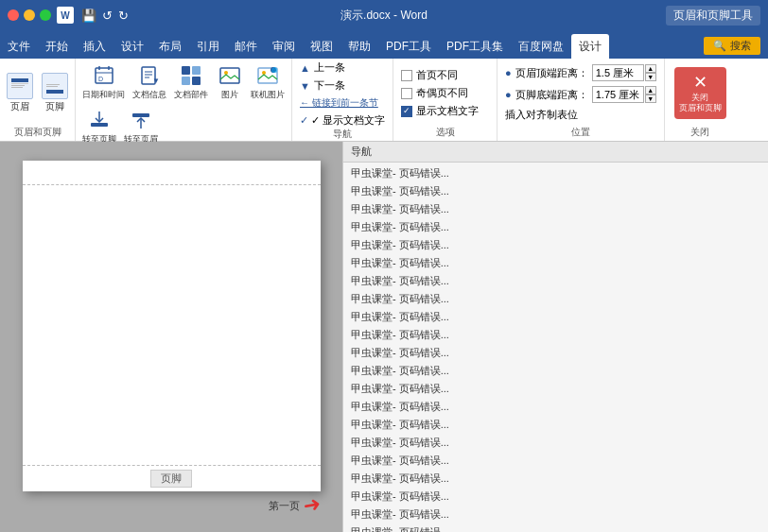  Describe the element at coordinates (552, 94) in the screenshot. I see `footer-bottom-label: 页脚底端距离：` at that location.